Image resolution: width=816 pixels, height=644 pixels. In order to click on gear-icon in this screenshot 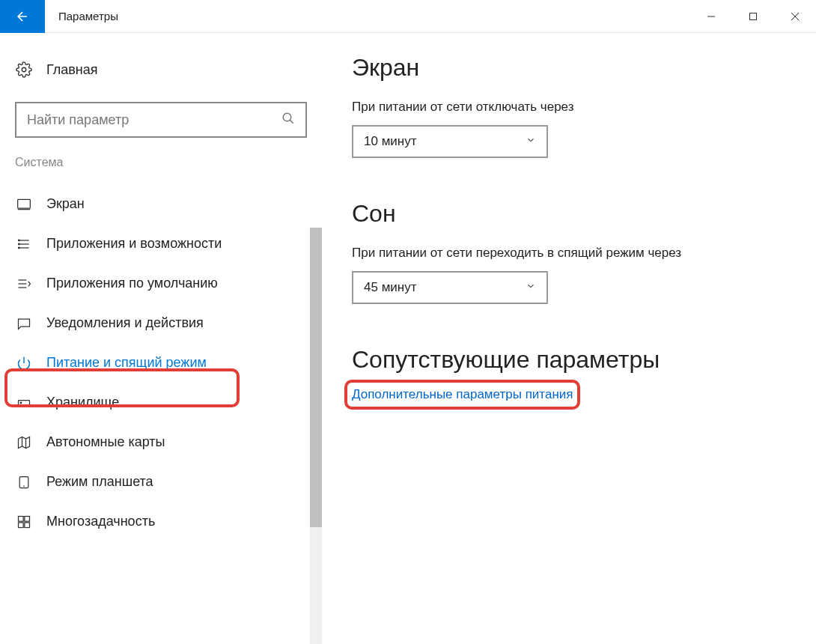, I will do `click(24, 70)`.